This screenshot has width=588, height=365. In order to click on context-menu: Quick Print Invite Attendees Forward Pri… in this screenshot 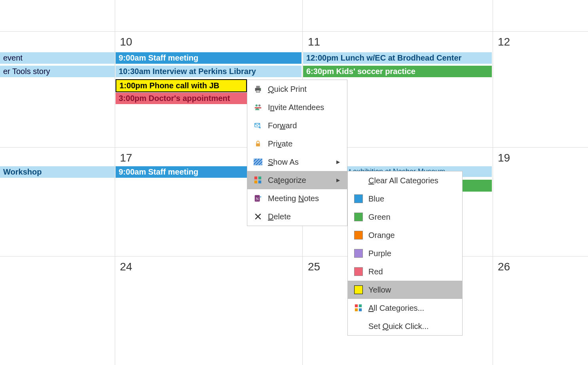, I will do `click(297, 153)`.